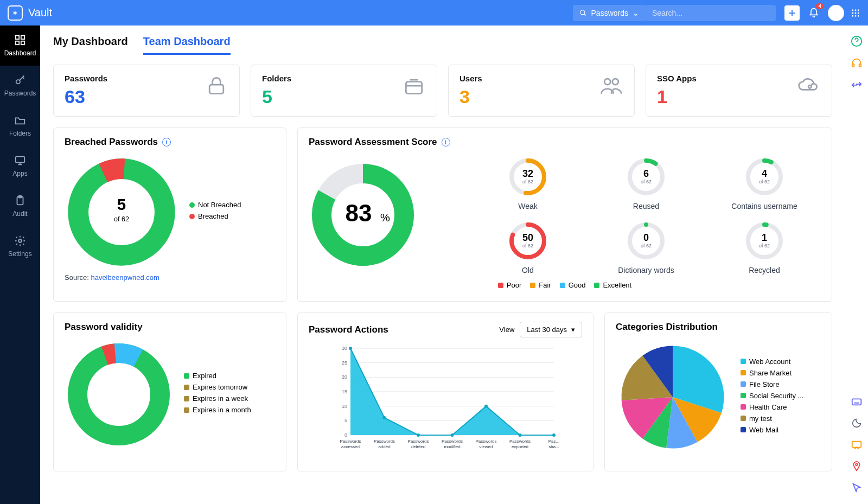 This screenshot has height=504, width=868. I want to click on card-title-text: Categories Distribution, so click(718, 327).